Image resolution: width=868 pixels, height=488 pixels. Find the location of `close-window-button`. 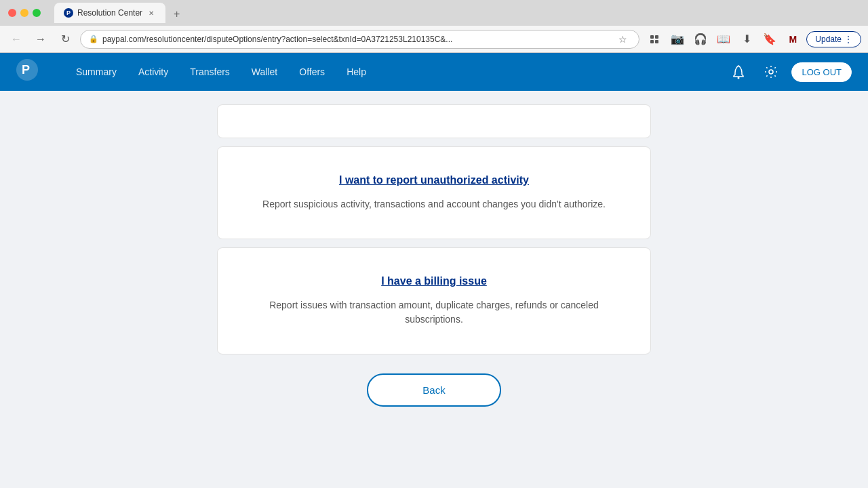

close-window-button is located at coordinates (12, 13).